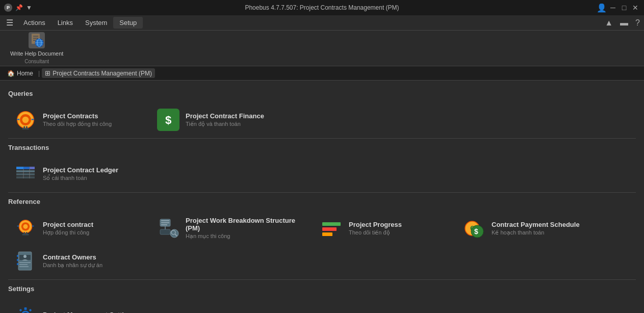 The image size is (644, 313). I want to click on titlebar-title: Phoebus 4.7.7.507: Project Contracts Man…, so click(322, 8).